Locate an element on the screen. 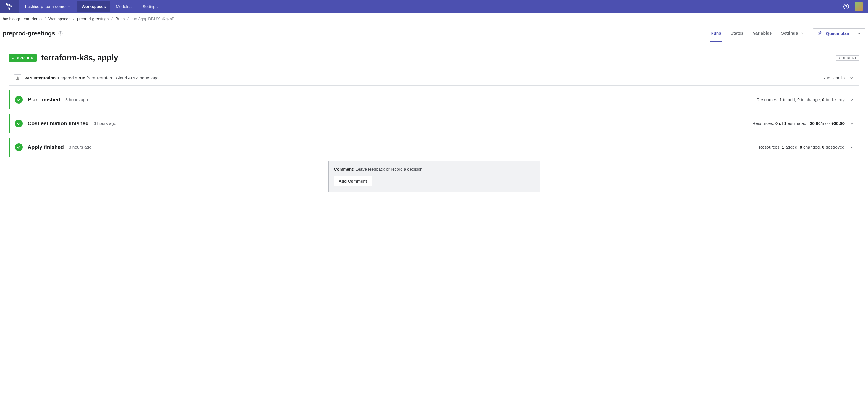 Image resolution: width=868 pixels, height=411 pixels. primary-nav: WorkspacesModulesSettings is located at coordinates (120, 7).